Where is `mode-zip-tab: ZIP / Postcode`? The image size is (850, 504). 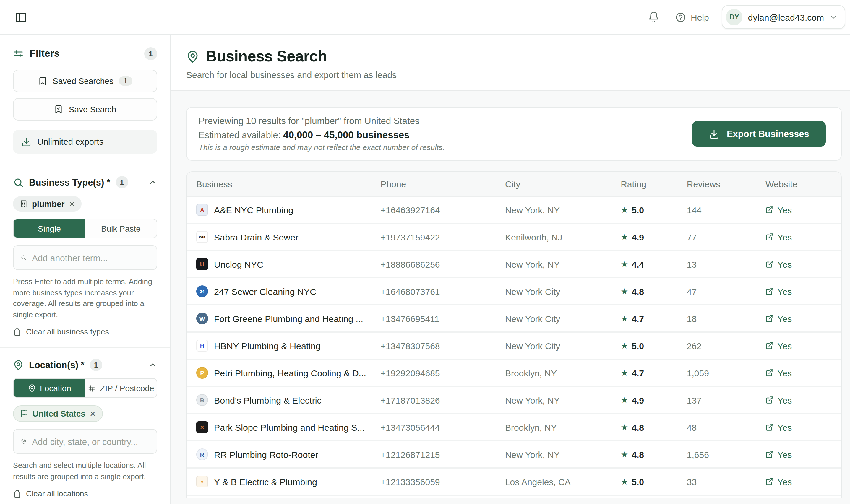 mode-zip-tab: ZIP / Postcode is located at coordinates (121, 388).